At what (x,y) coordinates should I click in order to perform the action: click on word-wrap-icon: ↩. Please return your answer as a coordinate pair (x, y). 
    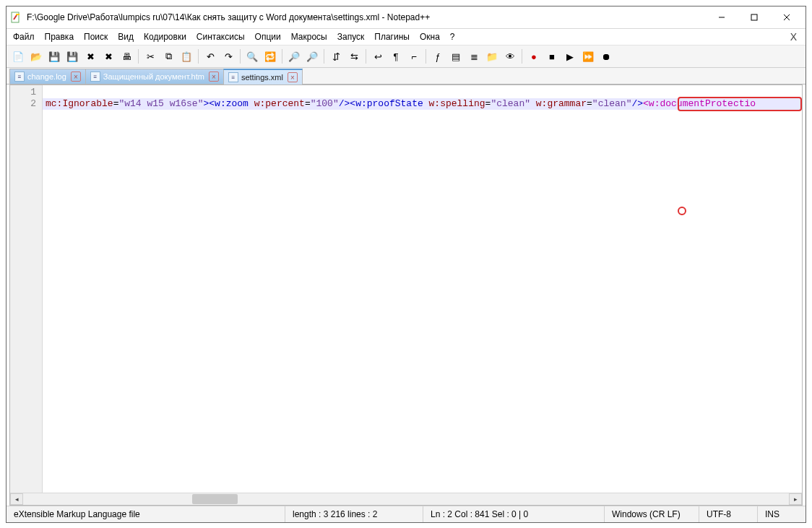
    Looking at the image, I should click on (378, 56).